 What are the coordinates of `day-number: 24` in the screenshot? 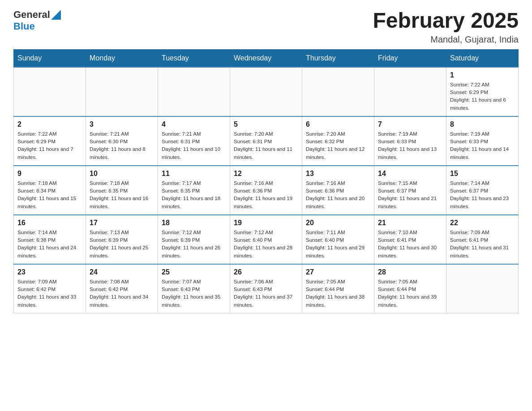 It's located at (122, 272).